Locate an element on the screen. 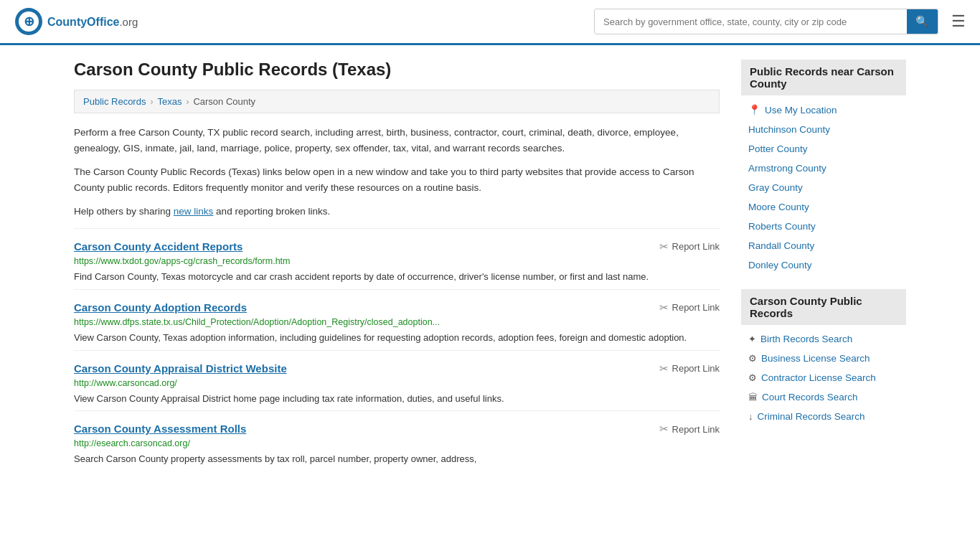 The height and width of the screenshot is (551, 980). public-record-link-icon: ✦ is located at coordinates (752, 339).